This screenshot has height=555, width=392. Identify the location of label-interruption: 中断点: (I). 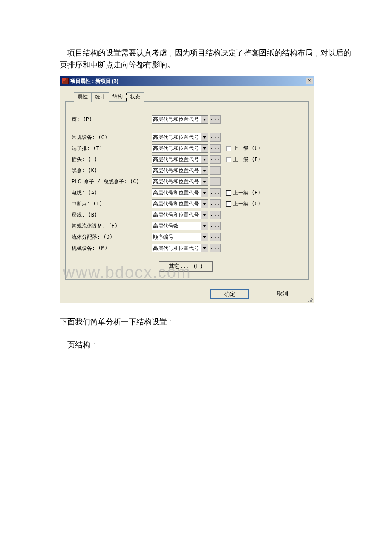
(112, 204).